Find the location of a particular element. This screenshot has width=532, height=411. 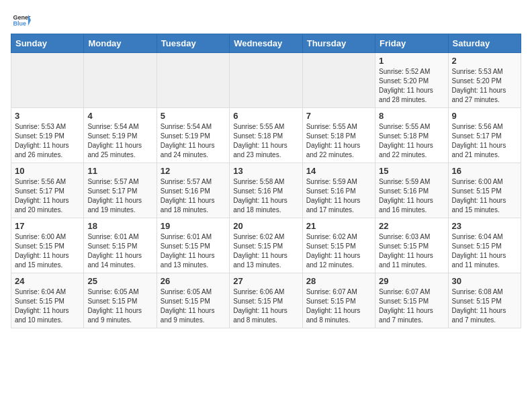

cell-text: Sunrise: 6:05 AM is located at coordinates (120, 292).